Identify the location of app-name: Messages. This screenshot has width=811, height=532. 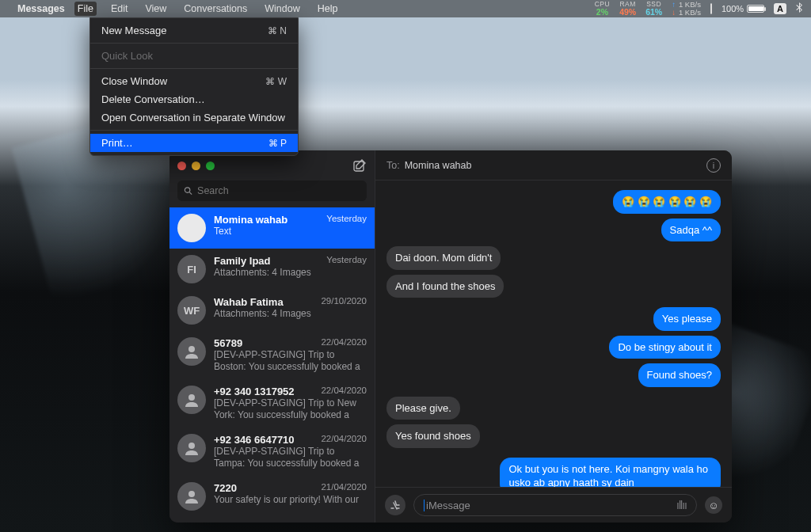
(41, 9).